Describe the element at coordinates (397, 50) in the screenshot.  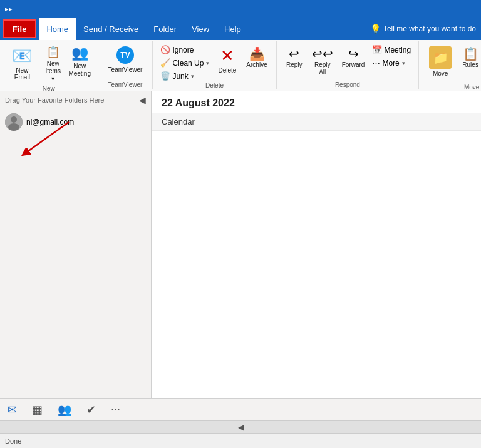
I see `meeting-respond-label: Meeting` at that location.